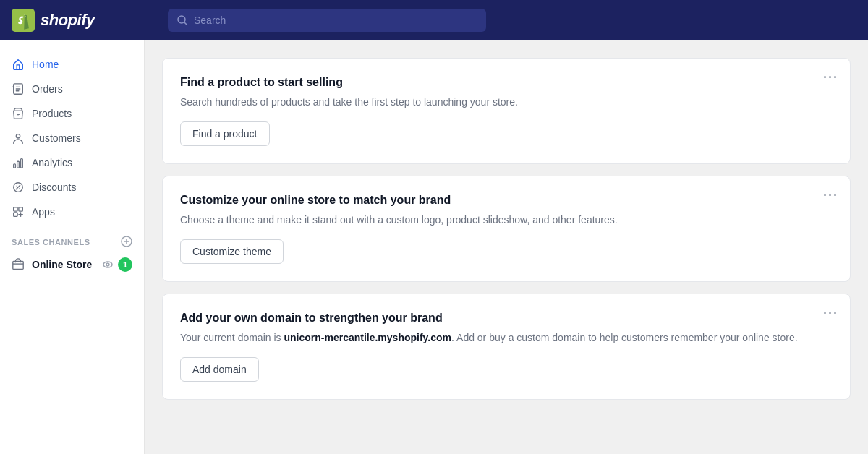  I want to click on customize-theme-card-title: Customize your online store to match you…, so click(506, 200).